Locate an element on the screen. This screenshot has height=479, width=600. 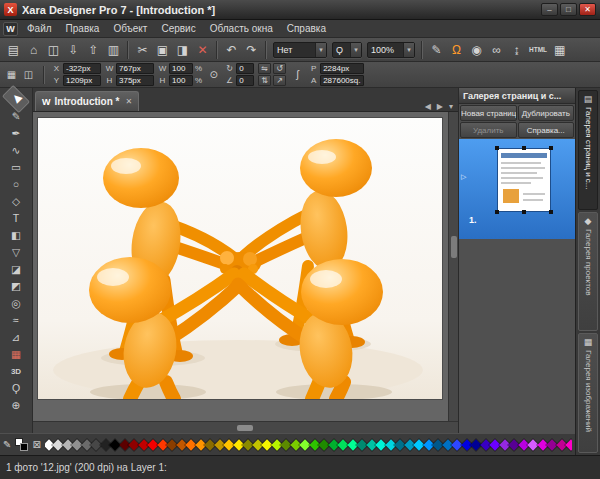
help-button: Справка... is located at coordinates (546, 130).